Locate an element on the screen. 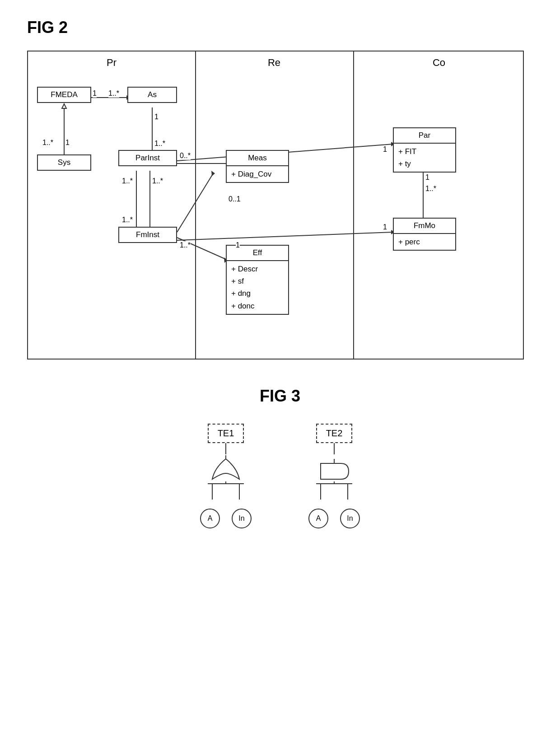  mult-fminst-right: 1..* is located at coordinates (158, 181).